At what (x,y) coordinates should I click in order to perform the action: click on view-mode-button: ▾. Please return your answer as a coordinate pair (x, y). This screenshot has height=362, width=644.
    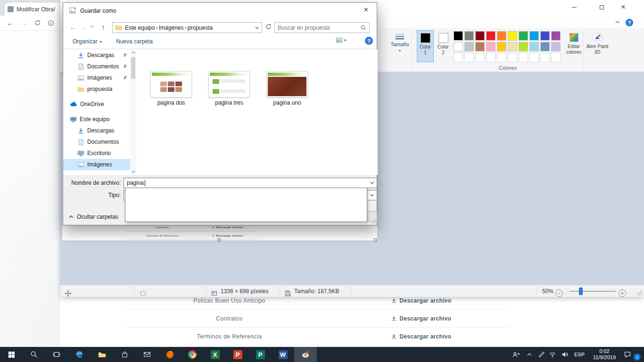
    Looking at the image, I should click on (341, 41).